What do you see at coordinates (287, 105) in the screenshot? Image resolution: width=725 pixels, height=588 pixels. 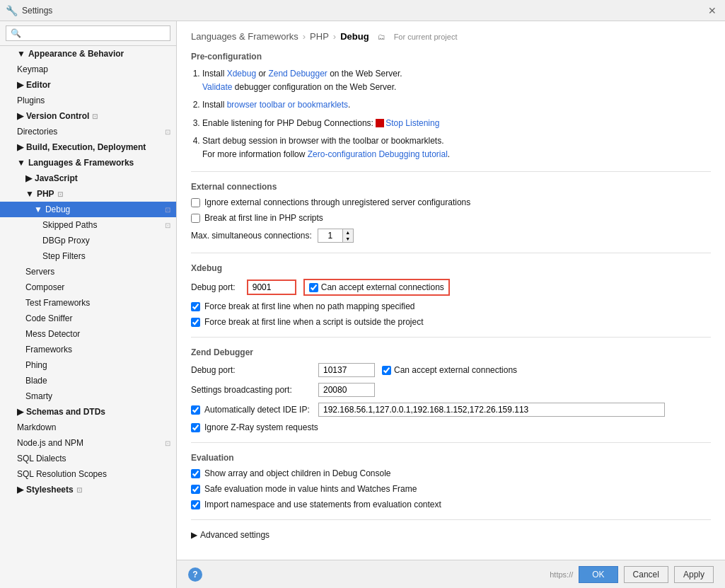 I see `browser-toolbar-link: browser toolbar or bookmarklets` at bounding box center [287, 105].